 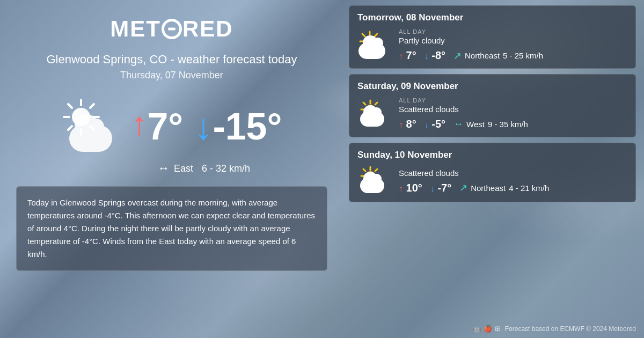 What do you see at coordinates (172, 29) in the screenshot?
I see `logo: MET RED` at bounding box center [172, 29].